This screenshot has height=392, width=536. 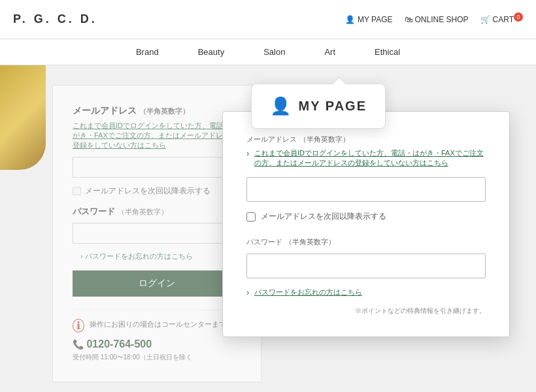 I want to click on cart-link: 🛒 CART 0, so click(x=502, y=20).